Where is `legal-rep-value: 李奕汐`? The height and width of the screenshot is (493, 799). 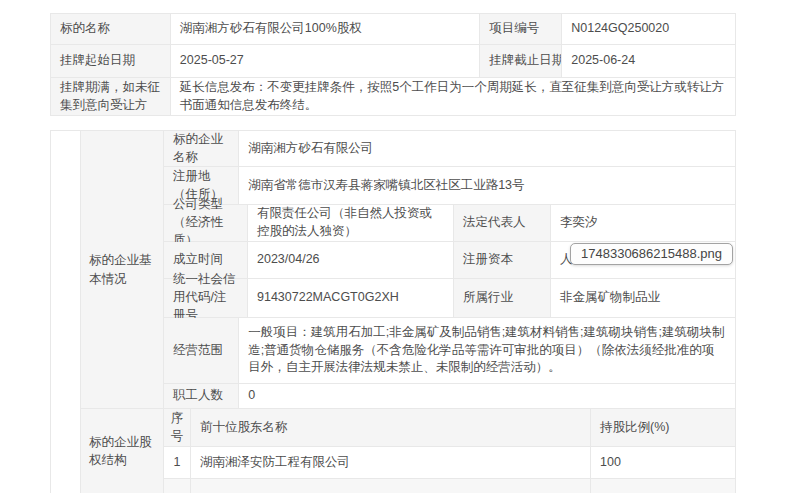 legal-rep-value: 李奕汐 is located at coordinates (644, 224).